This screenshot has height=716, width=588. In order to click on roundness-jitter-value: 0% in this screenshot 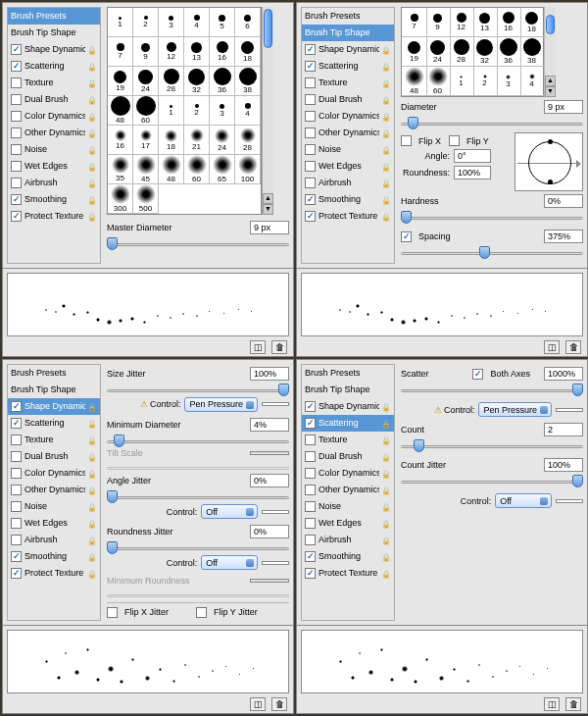, I will do `click(270, 532)`.